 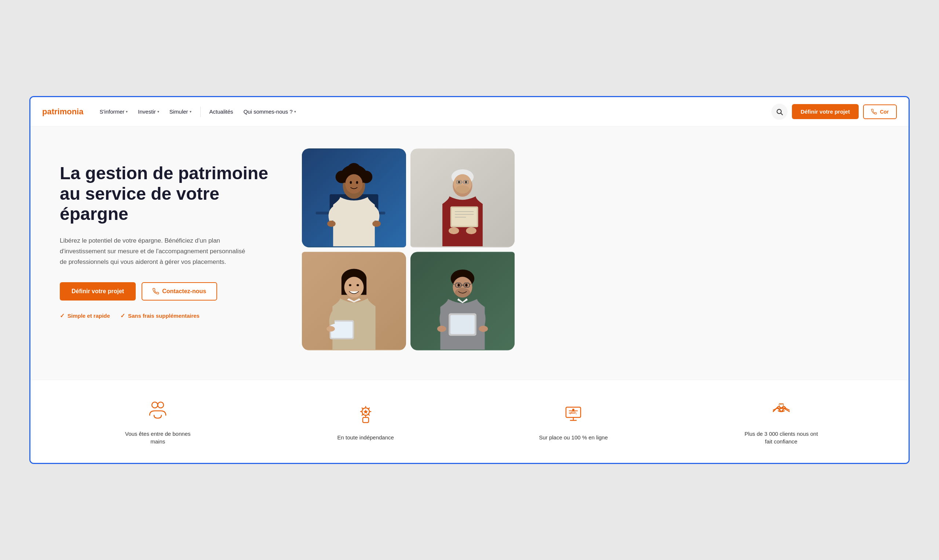 I want to click on navbar-contact-button: Cor, so click(x=880, y=112).